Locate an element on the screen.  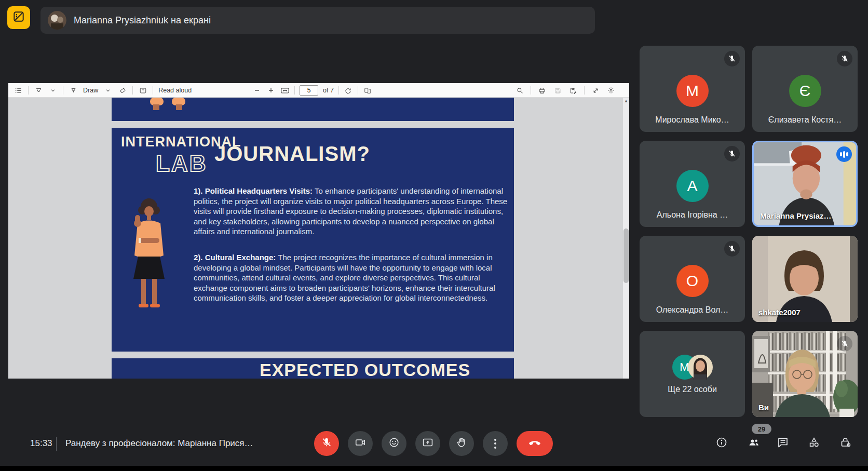
participant-tile-oleksandra: О Олександра Вол… is located at coordinates (693, 279).